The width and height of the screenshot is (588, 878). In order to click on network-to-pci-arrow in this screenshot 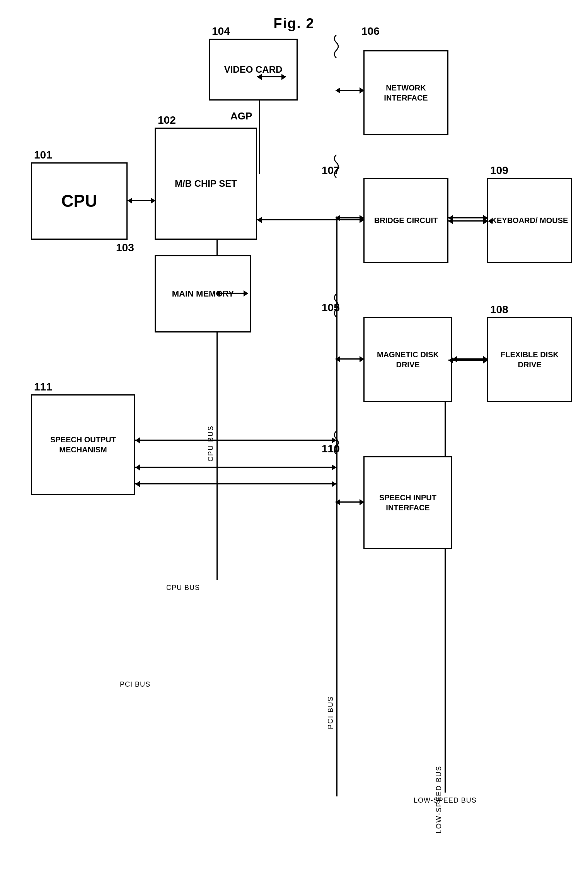, I will do `click(350, 90)`.